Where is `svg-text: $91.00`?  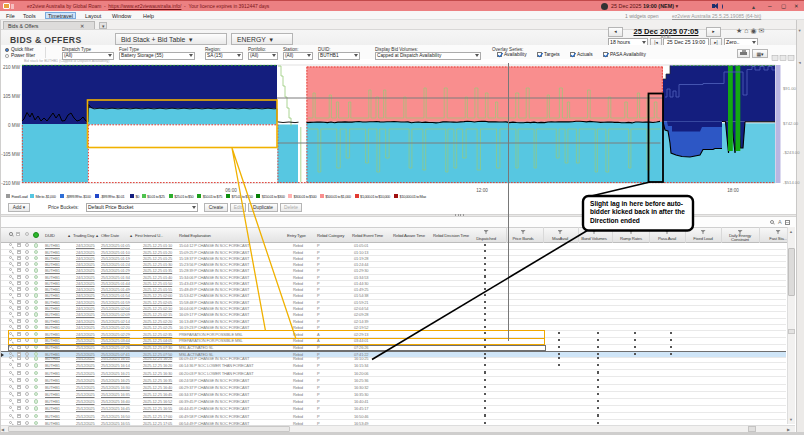 svg-text: $91.00 is located at coordinates (790, 88).